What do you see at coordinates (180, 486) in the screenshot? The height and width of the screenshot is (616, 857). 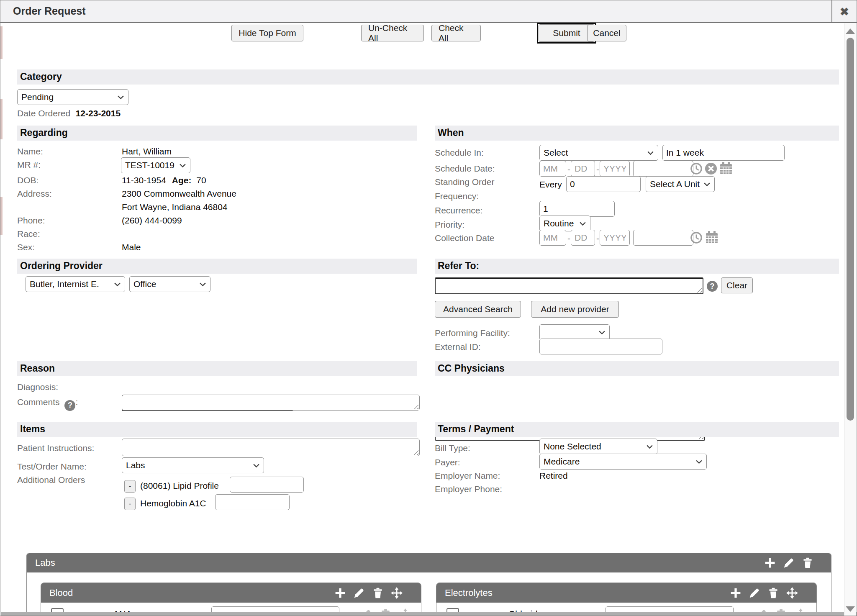 I see `order-item-name: (80061) Lipid Profile` at bounding box center [180, 486].